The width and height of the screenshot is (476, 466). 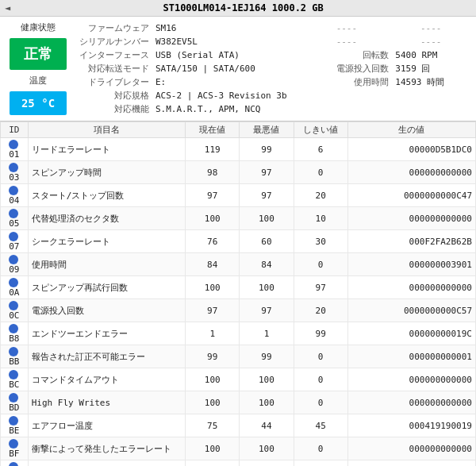 I want to click on interface-row: インターフェース USB (Serial ATA) 回転数 5400 RPM, so click(x=273, y=56).